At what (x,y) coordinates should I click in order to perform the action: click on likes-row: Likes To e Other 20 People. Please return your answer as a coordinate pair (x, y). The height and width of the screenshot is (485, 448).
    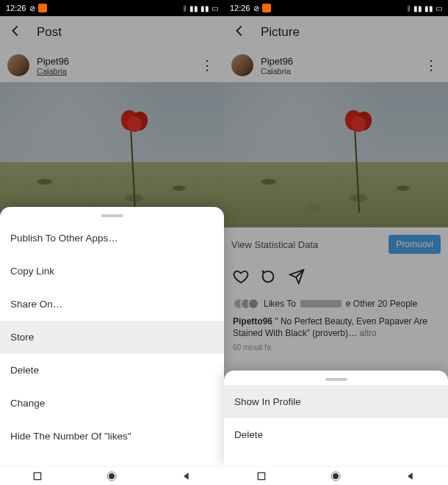
    Looking at the image, I should click on (336, 304).